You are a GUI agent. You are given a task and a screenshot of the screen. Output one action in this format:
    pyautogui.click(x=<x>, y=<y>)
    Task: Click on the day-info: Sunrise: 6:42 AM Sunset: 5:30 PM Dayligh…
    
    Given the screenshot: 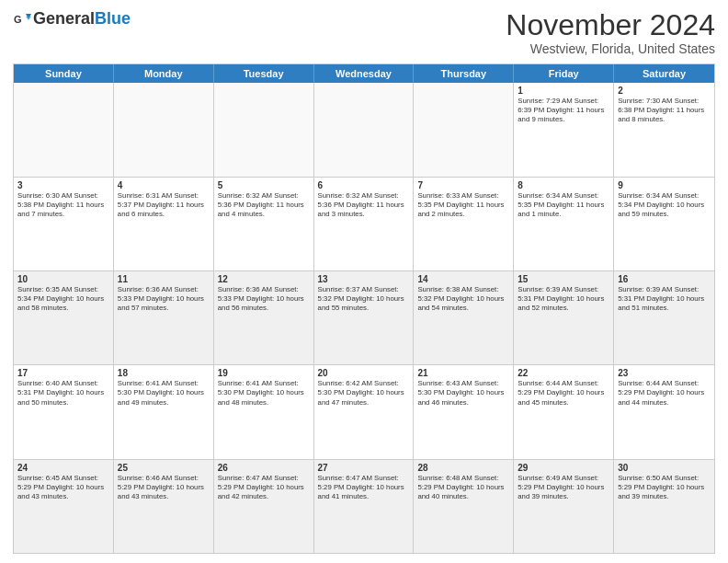 What is the action you would take?
    pyautogui.click(x=364, y=393)
    